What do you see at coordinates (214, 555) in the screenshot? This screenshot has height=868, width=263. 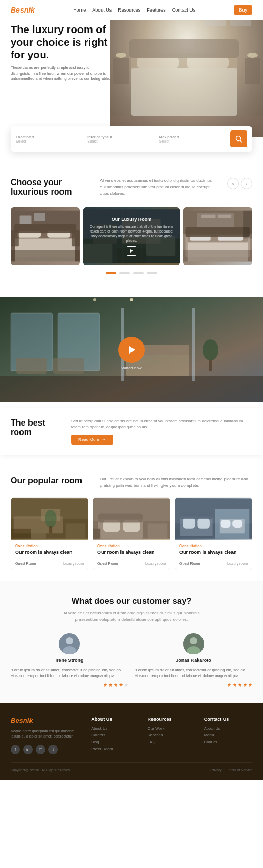 I see `popular-card-3-body: Consultation Our room is always clean Gu…` at bounding box center [214, 555].